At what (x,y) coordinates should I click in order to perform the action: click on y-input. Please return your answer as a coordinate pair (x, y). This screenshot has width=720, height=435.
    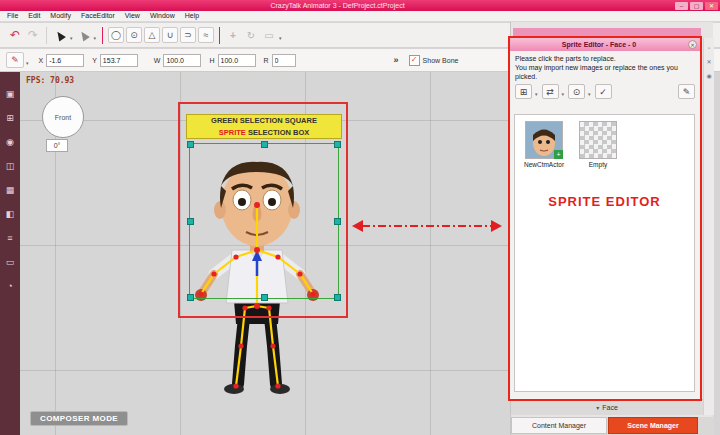
    Looking at the image, I should click on (119, 60).